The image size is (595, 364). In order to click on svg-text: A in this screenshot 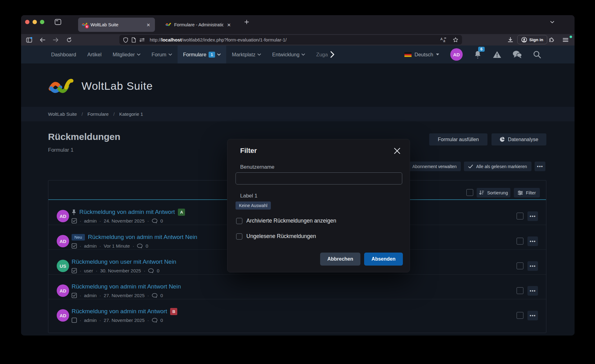, I will do `click(442, 39)`.